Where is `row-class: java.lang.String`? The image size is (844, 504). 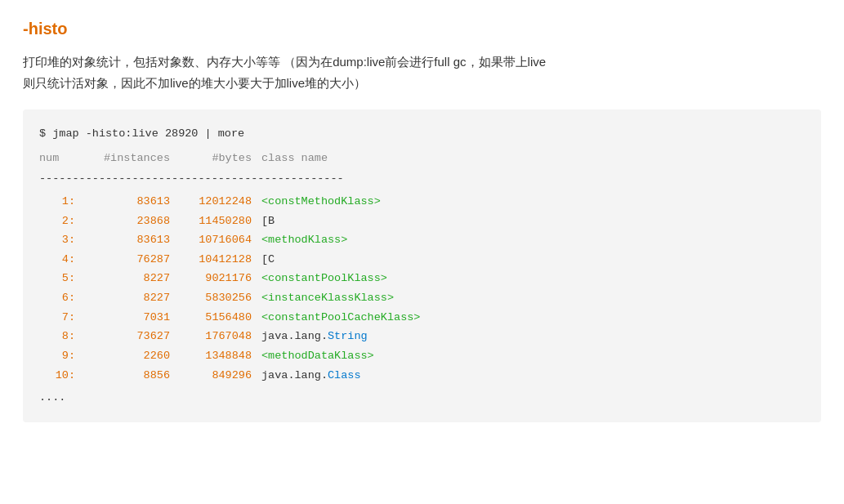 row-class: java.lang.String is located at coordinates (313, 337).